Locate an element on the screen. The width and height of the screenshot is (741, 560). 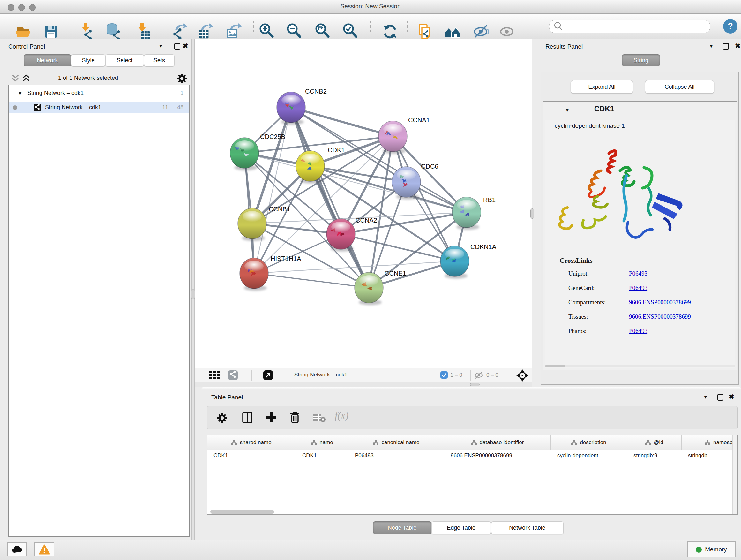
export-image-icon is located at coordinates (234, 32).